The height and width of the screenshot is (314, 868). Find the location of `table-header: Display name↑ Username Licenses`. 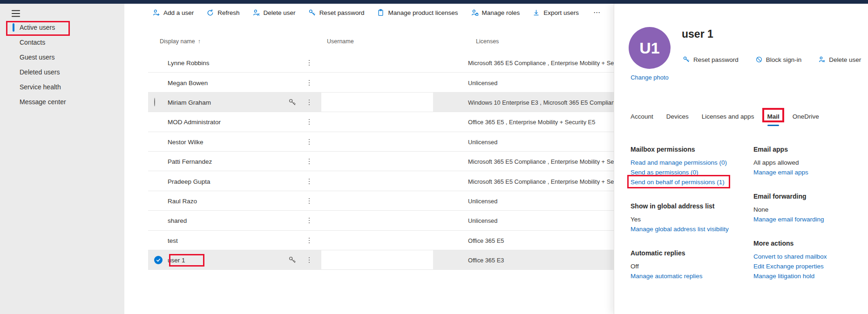

table-header: Display name↑ Username Licenses is located at coordinates (369, 43).